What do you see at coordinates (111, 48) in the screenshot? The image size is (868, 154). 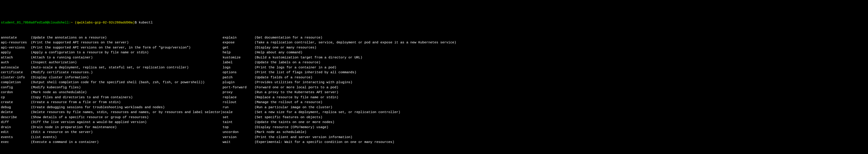 I see `command-description: (Print the supported API versions on the…` at bounding box center [111, 48].